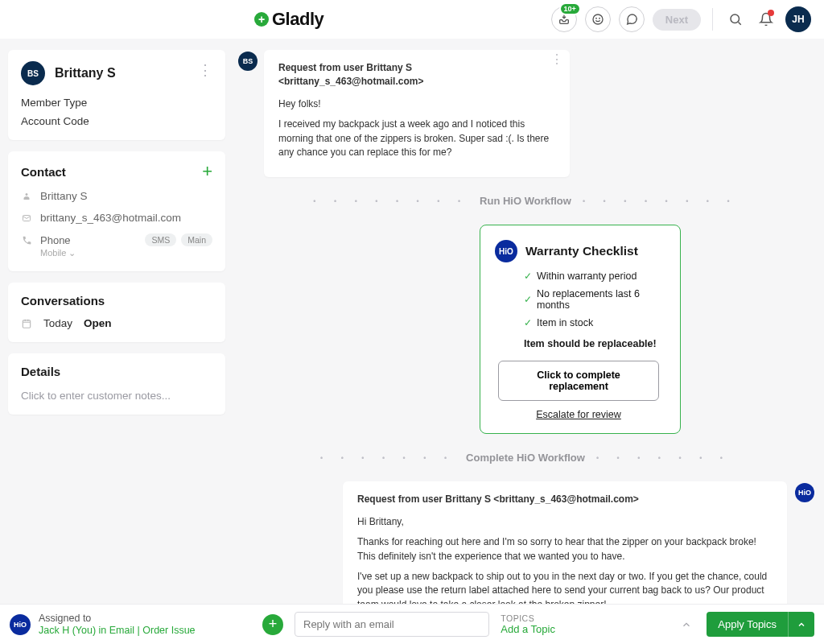  What do you see at coordinates (735, 19) in the screenshot?
I see `search-icon` at bounding box center [735, 19].